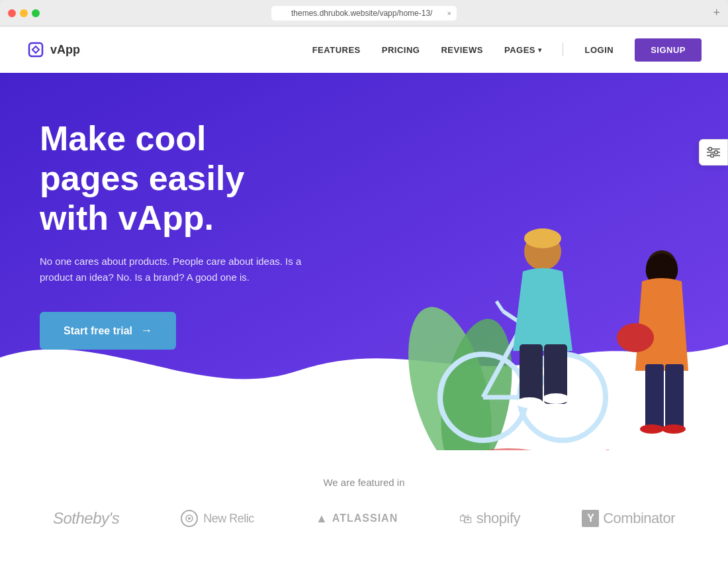  I want to click on nav-pricing: PRICING, so click(401, 50).